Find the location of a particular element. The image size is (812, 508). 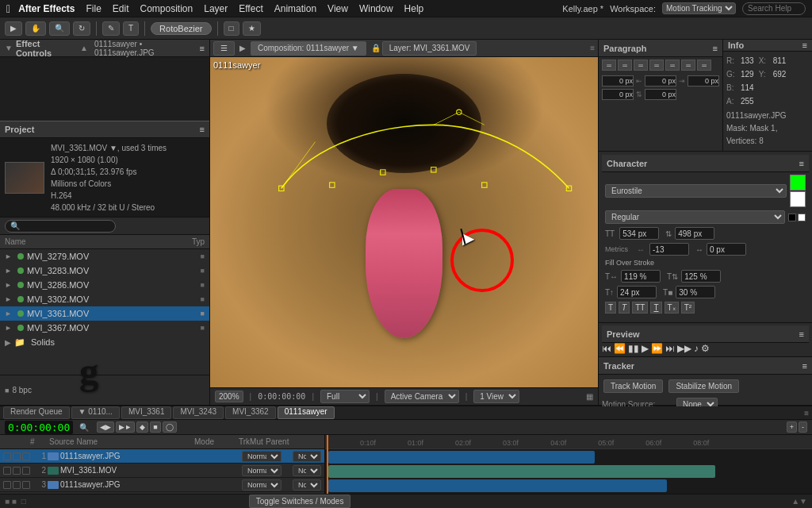

file-item-mvi3283: ► MVI_3283.MOV ■ is located at coordinates (105, 271).